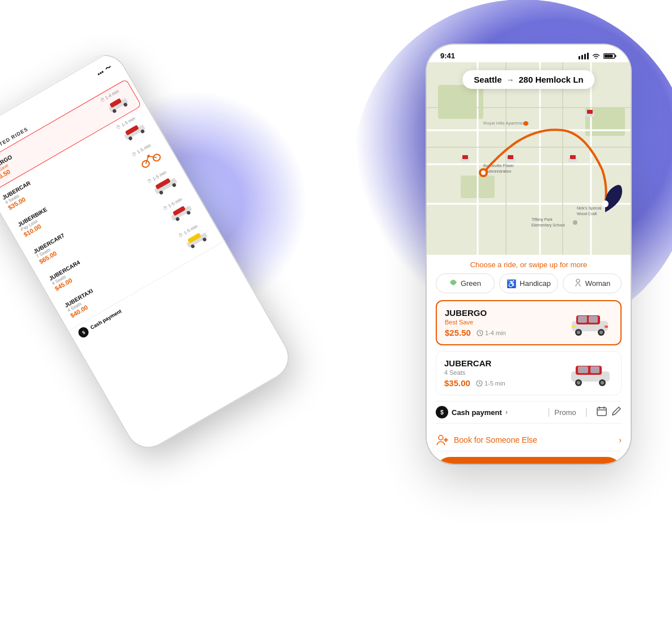 The height and width of the screenshot is (633, 672). What do you see at coordinates (529, 412) in the screenshot?
I see `payment-row: $ Cash payment › | Promo |` at bounding box center [529, 412].